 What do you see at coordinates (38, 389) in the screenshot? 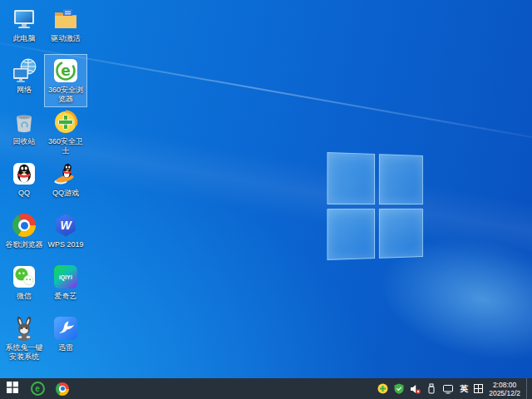
I see `360-browser-taskbar-icon: e` at bounding box center [38, 389].